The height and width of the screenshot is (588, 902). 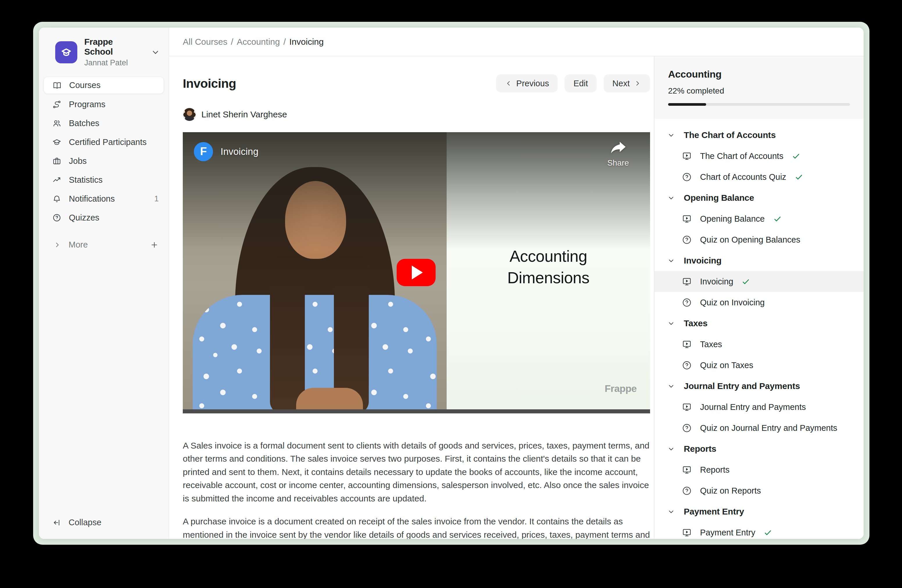 What do you see at coordinates (759, 88) in the screenshot?
I see `course-progress-header: Accounting 22% completed` at bounding box center [759, 88].